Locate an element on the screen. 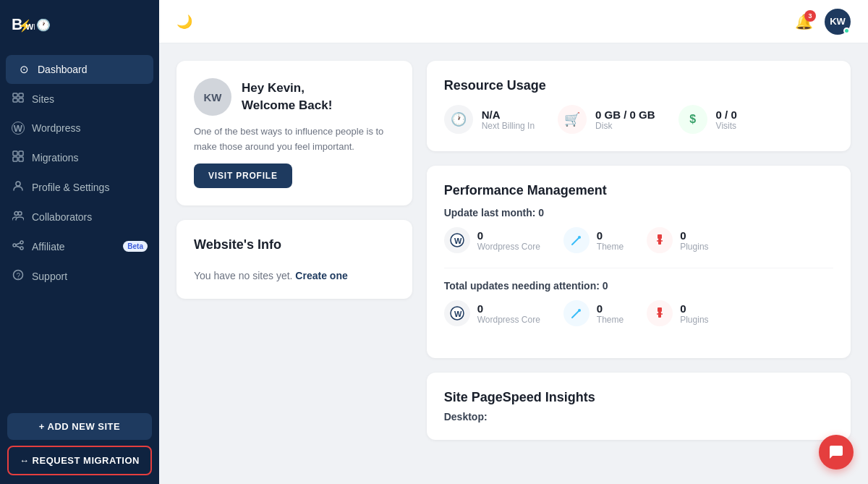 This screenshot has height=484, width=868. sidebar-item-dashboard: ⊙ Dashboard is located at coordinates (80, 69).